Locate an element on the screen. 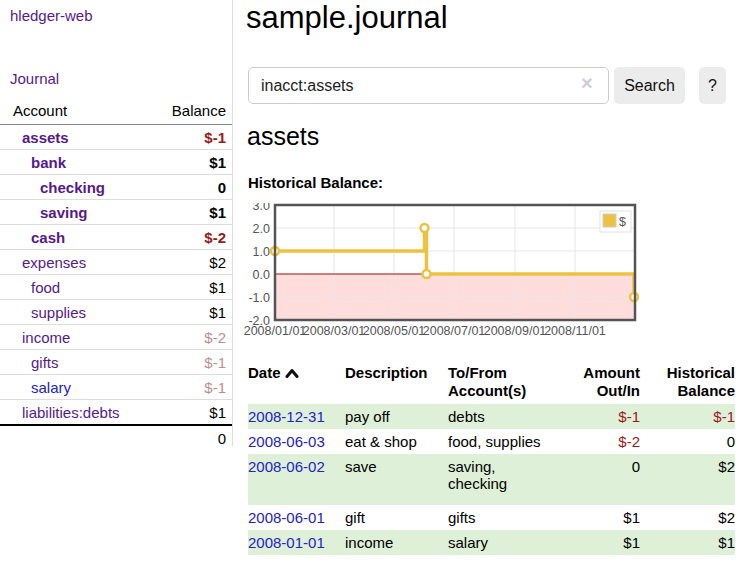  account-row: supplies $1 is located at coordinates (116, 312).